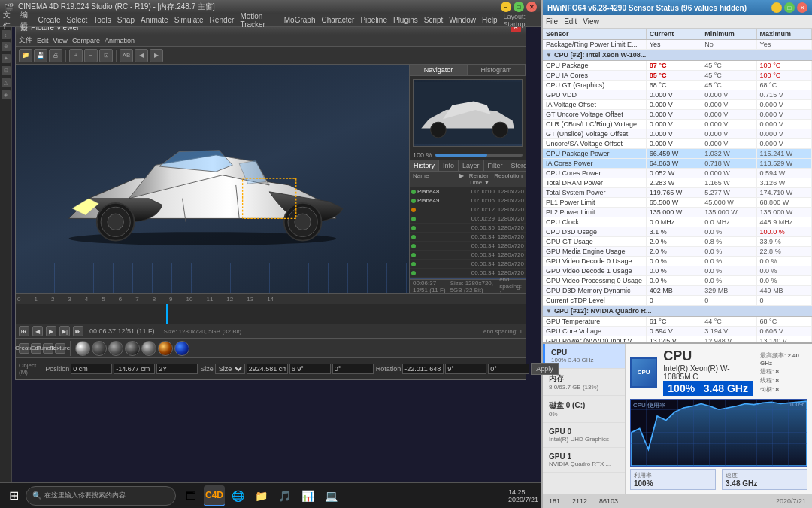 Image resolution: width=812 pixels, height=508 pixels. What do you see at coordinates (6, 47) in the screenshot?
I see `left-icon-2: ⊕` at bounding box center [6, 47].